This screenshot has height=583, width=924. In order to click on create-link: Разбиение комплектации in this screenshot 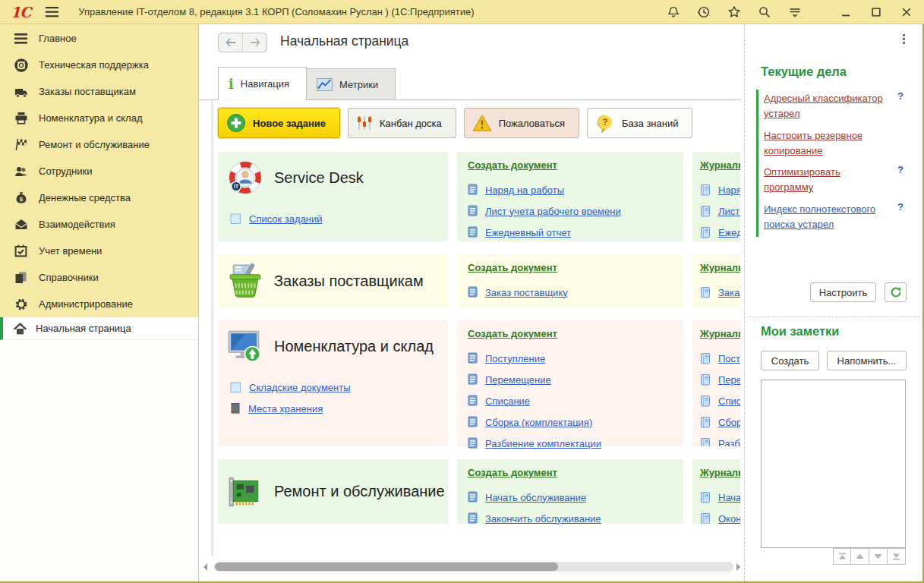, I will do `click(544, 443)`.